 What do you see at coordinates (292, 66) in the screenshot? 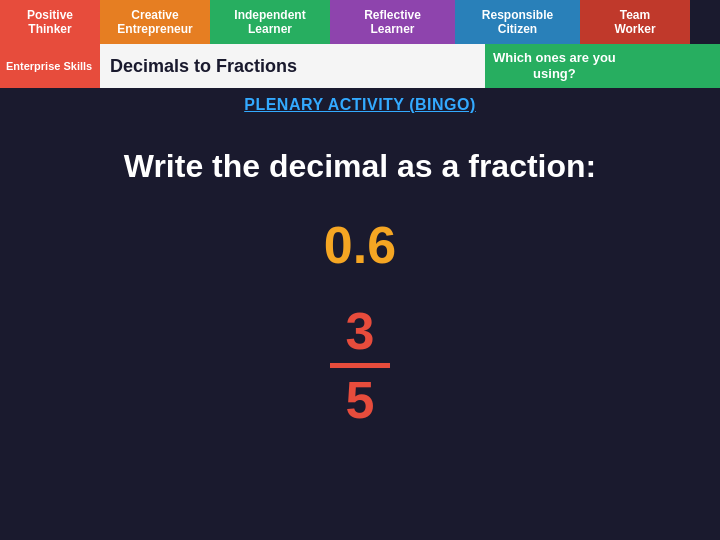
I see `lesson-title: Decimals to Fractions` at bounding box center [292, 66].